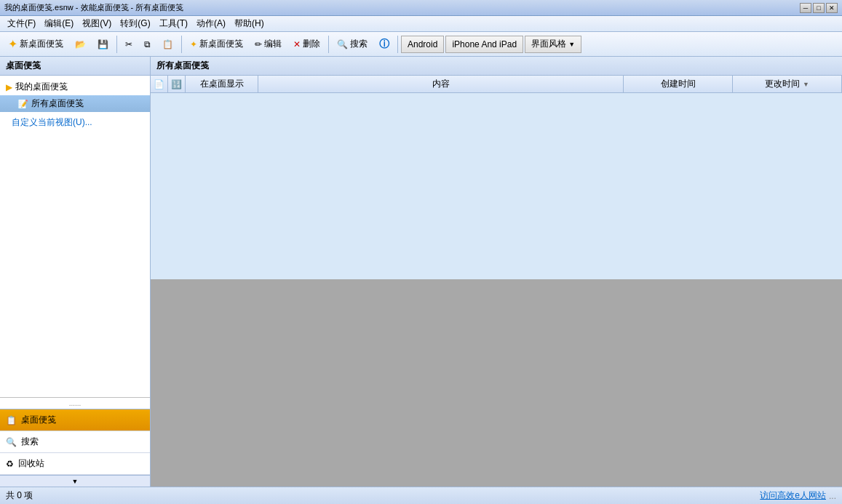 The width and height of the screenshot is (842, 504). What do you see at coordinates (793, 496) in the screenshot?
I see `website-link: 访问高效e人网站` at bounding box center [793, 496].